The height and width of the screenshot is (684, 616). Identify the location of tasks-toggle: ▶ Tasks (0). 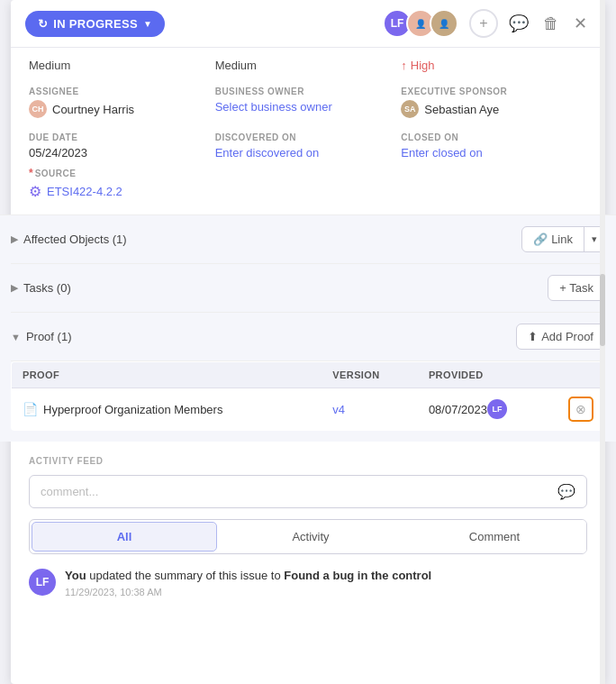
(41, 288).